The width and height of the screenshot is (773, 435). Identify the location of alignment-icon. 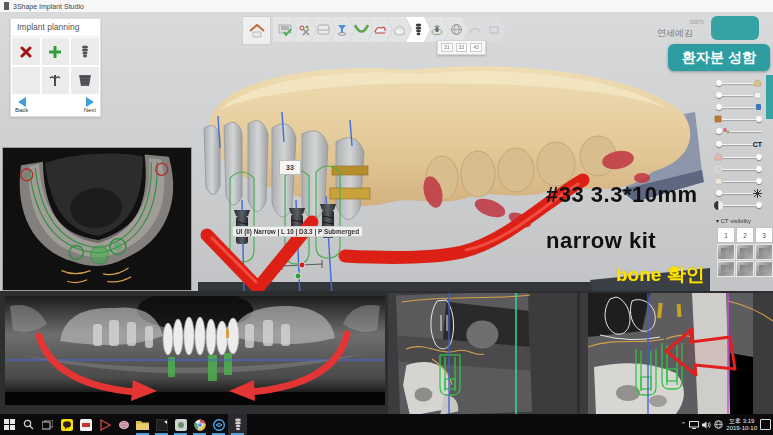
(342, 30).